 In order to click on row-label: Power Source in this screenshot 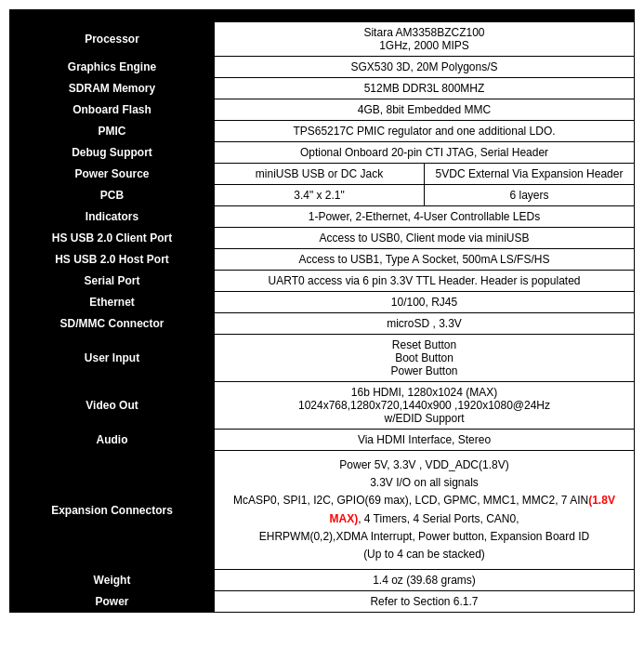, I will do `click(112, 175)`.